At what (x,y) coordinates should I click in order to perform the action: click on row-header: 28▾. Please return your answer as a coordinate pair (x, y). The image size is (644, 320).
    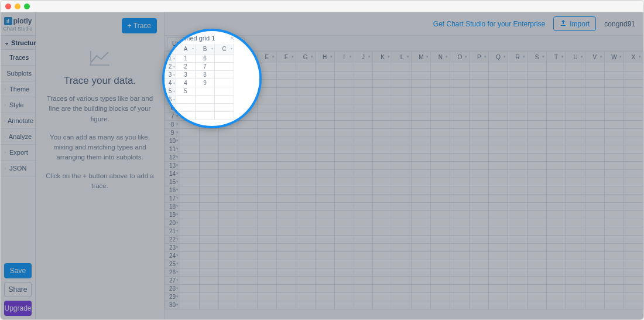
    Looking at the image, I should click on (173, 289).